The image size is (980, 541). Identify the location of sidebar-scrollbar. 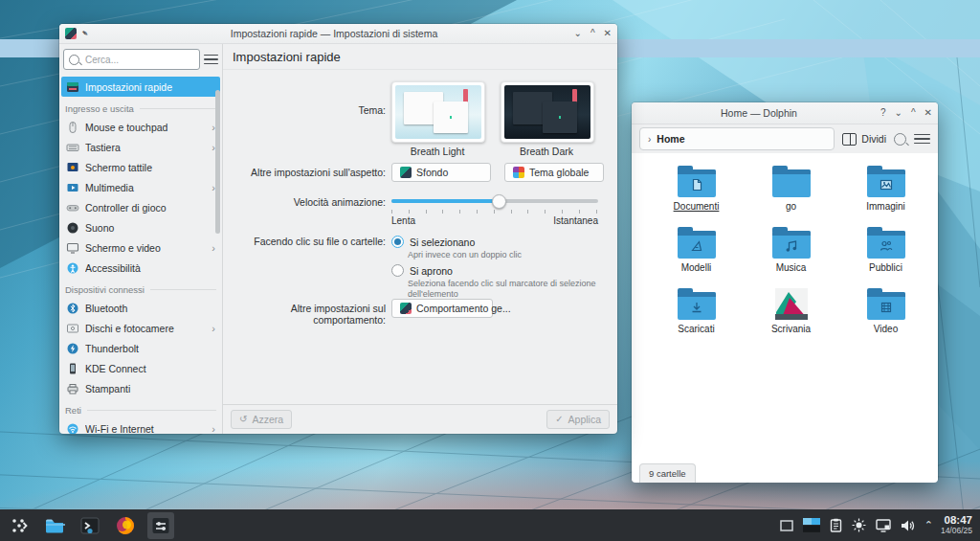
(218, 162).